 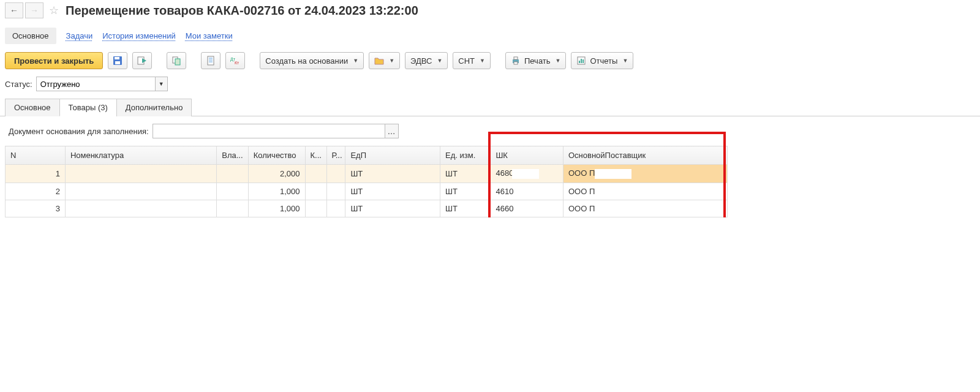 I want to click on edvs-button: ЭДВС▼, so click(x=426, y=61).